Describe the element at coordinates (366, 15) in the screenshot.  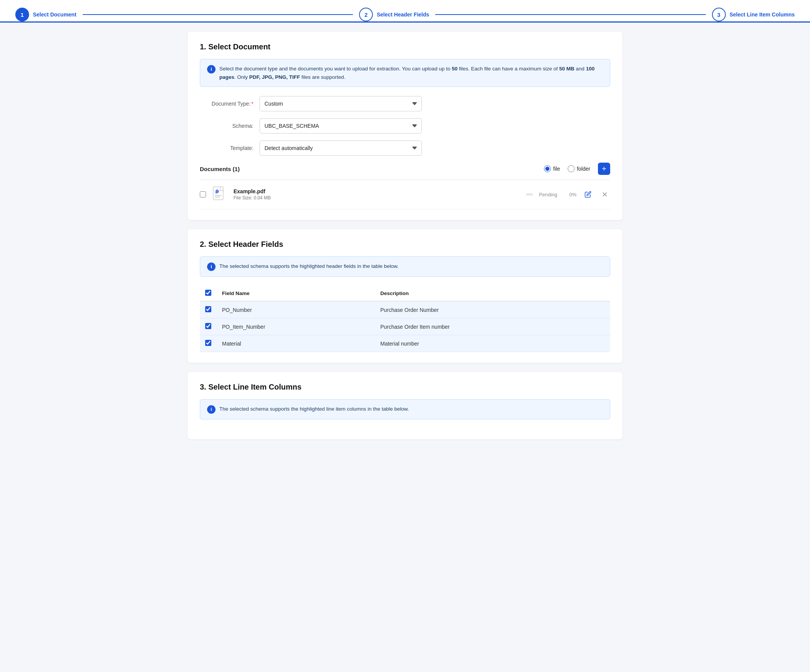
I see `step-2-circle: 2` at that location.